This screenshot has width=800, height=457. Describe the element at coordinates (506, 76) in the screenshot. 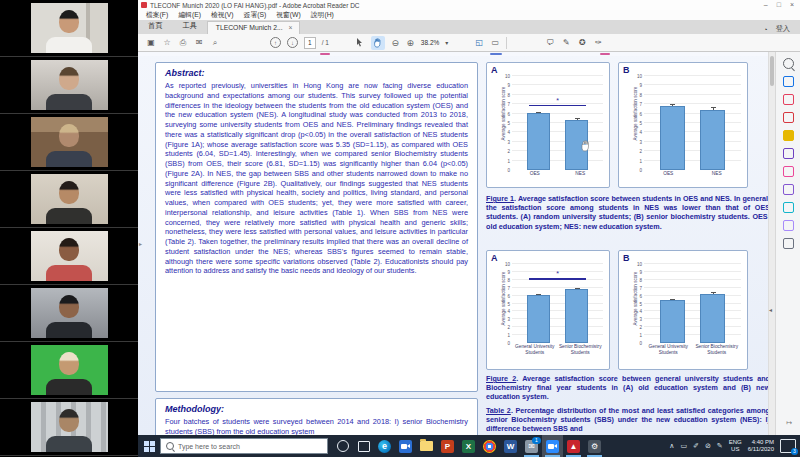

I see `y-tick-label: 10` at that location.